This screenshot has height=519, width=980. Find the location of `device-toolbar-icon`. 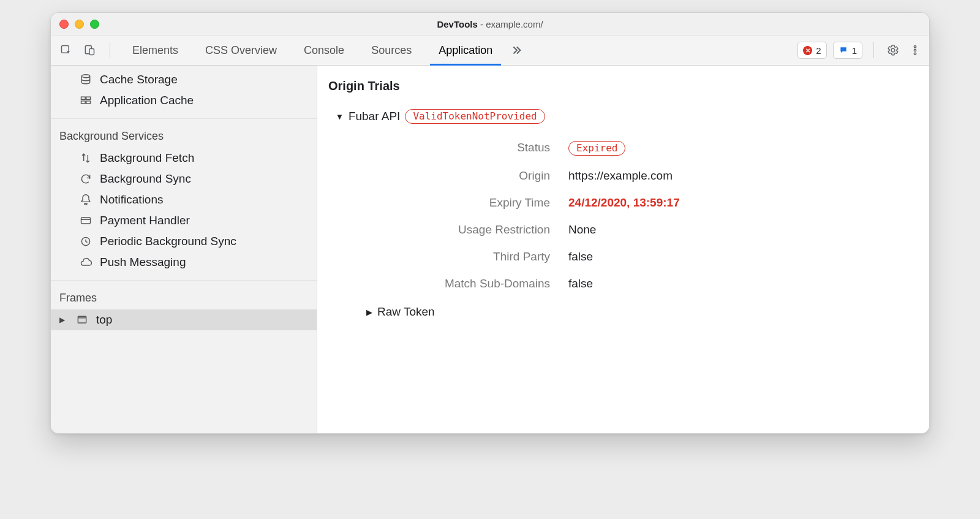

device-toolbar-icon is located at coordinates (89, 50).